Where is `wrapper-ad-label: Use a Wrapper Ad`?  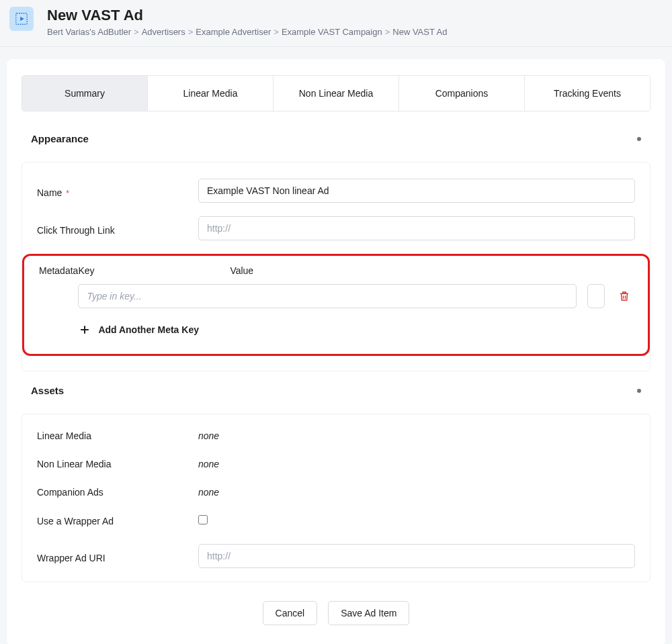
wrapper-ad-label: Use a Wrapper Ad is located at coordinates (118, 521).